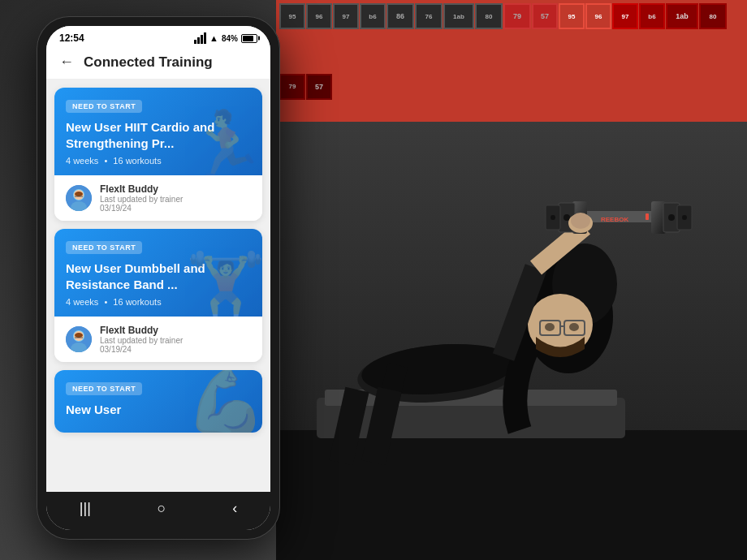  Describe the element at coordinates (71, 38) in the screenshot. I see `status-time: 12:54` at that location.